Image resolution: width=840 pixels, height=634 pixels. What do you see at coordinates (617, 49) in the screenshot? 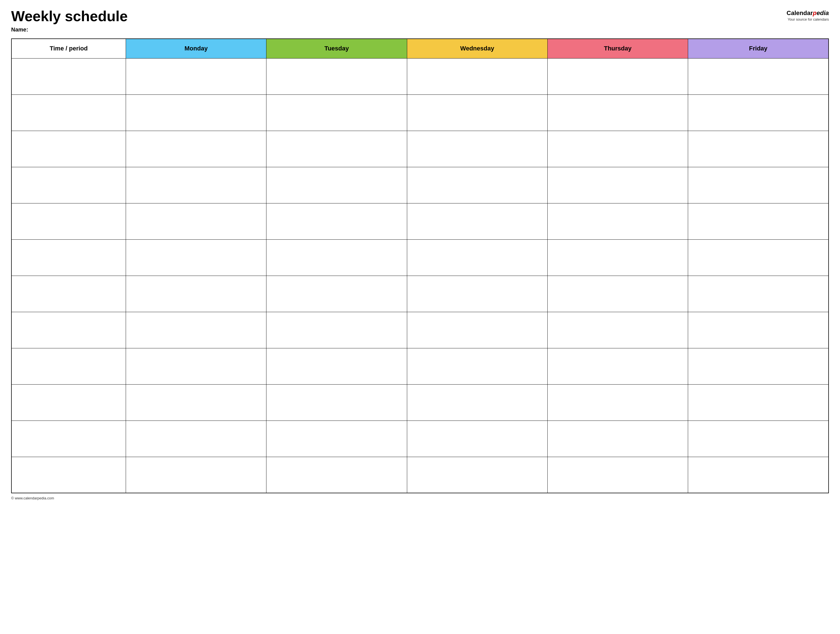
I see `header-thursday: Thursday` at bounding box center [617, 49].